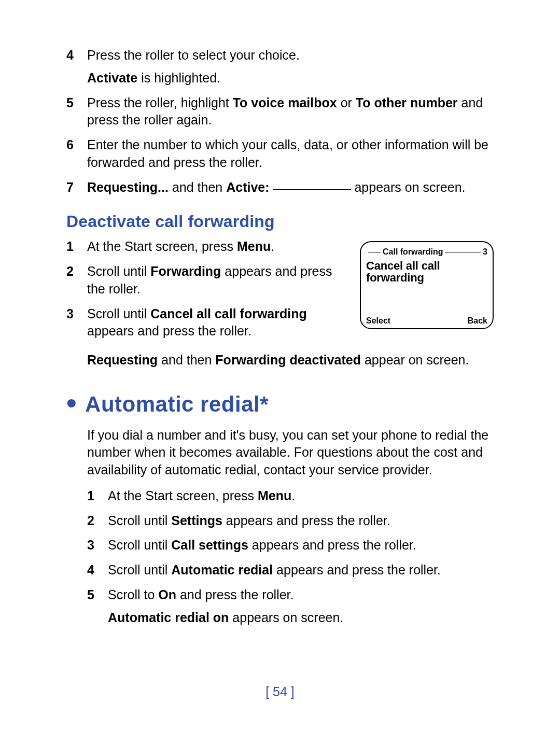 This screenshot has height=732, width=560. What do you see at coordinates (290, 607) in the screenshot?
I see `list-item: 5Scroll to On and press the roller.Autom…` at bounding box center [290, 607].